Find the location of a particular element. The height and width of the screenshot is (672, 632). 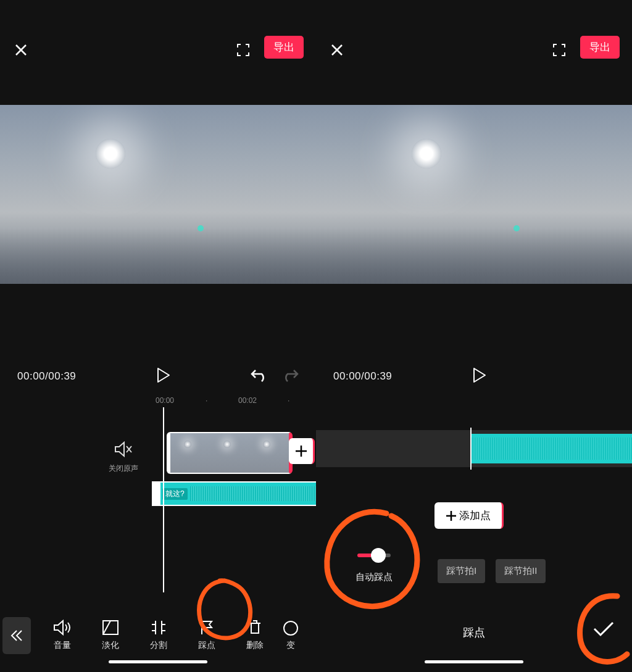

tool-label: 分割 is located at coordinates (159, 645).